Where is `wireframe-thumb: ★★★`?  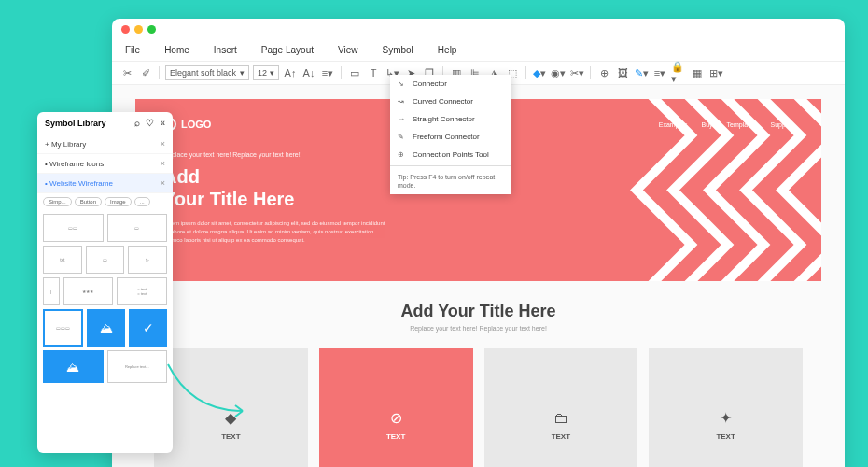 wireframe-thumb: ★★★ is located at coordinates (89, 291).